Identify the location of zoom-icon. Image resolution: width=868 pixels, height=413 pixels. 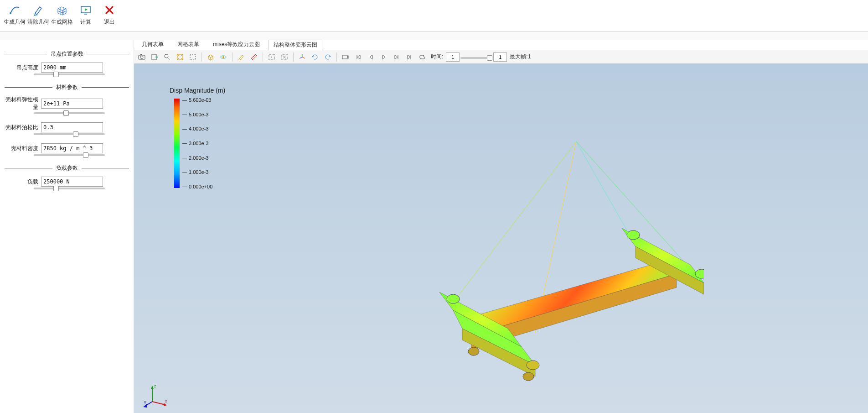
(167, 57).